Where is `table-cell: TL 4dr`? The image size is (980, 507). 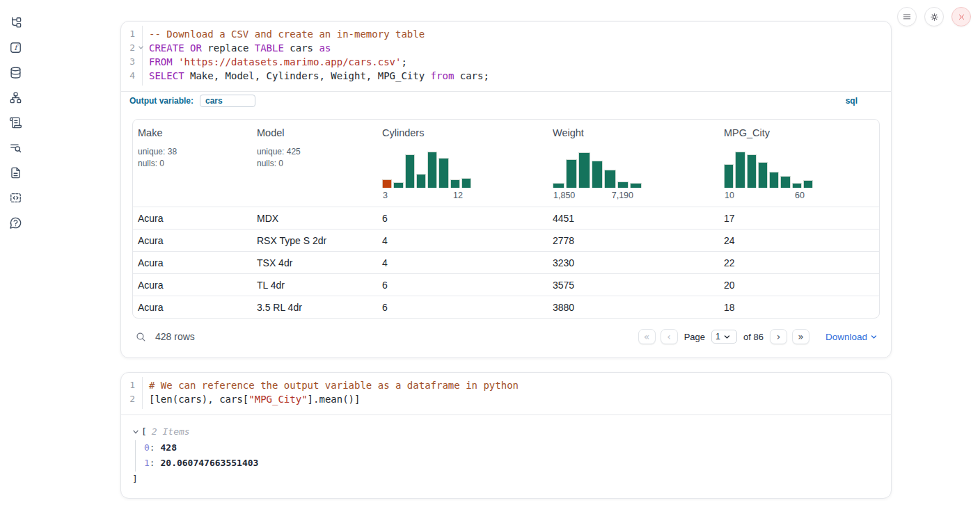 table-cell: TL 4dr is located at coordinates (315, 285).